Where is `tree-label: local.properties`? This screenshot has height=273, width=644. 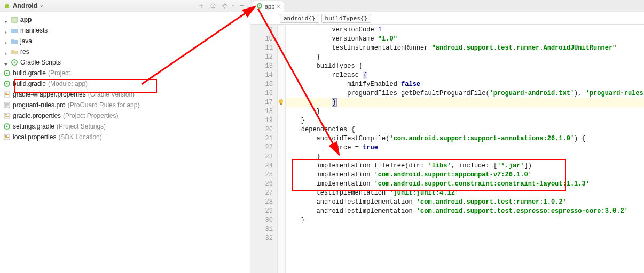
tree-label: local.properties is located at coordinates (34, 137).